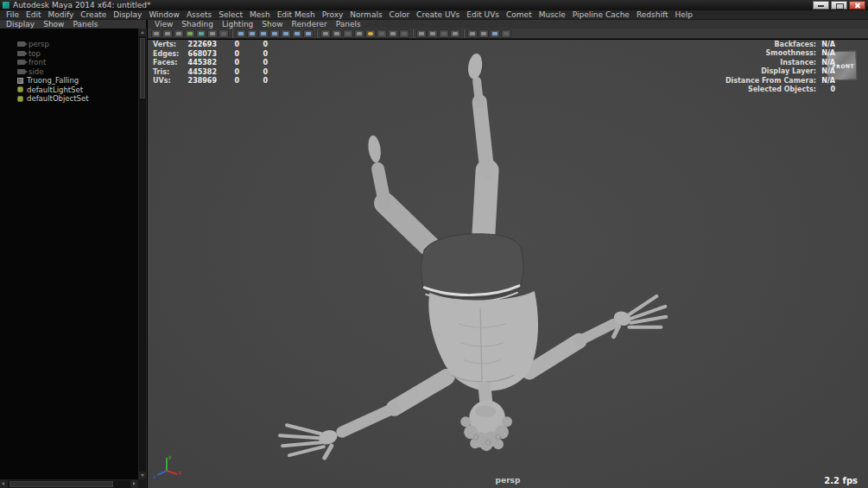 This screenshot has height=488, width=868. Describe the element at coordinates (170, 457) in the screenshot. I see `axis-y-label: y` at that location.